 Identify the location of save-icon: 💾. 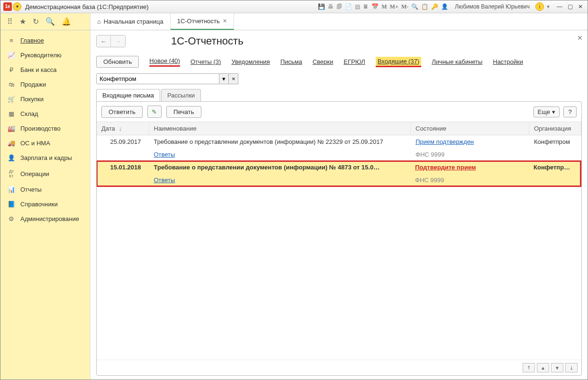
(321, 7).